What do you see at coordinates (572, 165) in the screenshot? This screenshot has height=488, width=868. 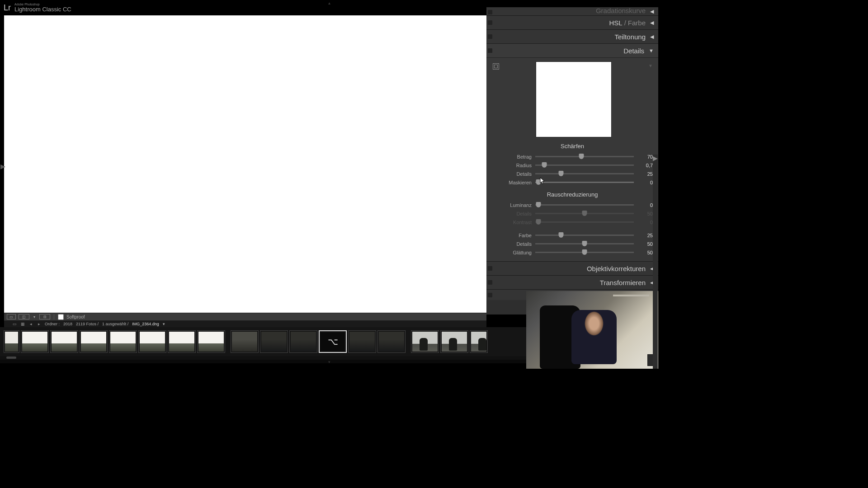 I see `sharpen-slider-row: Radius0,7` at bounding box center [572, 165].